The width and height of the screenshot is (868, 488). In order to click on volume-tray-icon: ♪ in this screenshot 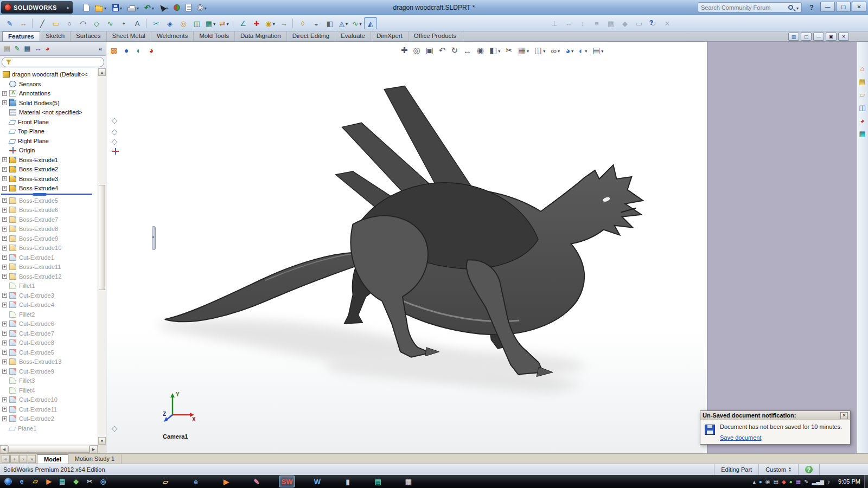, I will do `click(829, 481)`.